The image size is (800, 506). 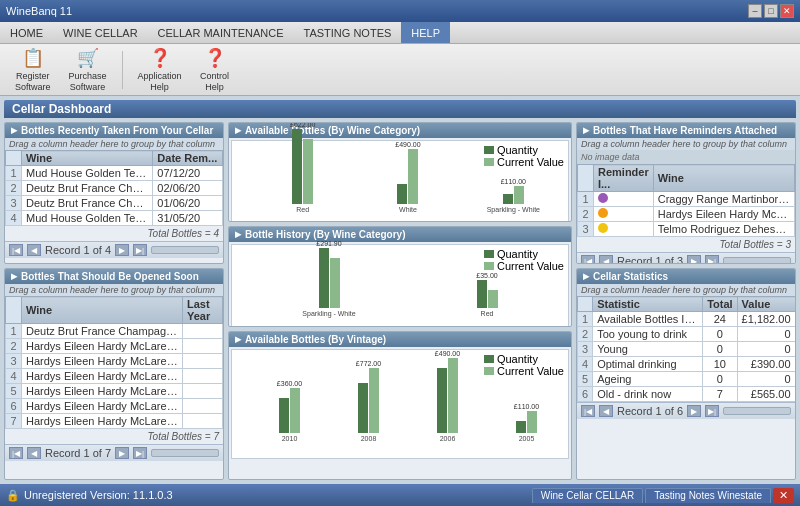 What do you see at coordinates (724, 178) in the screenshot?
I see `rem-col-wine: Wine` at bounding box center [724, 178].